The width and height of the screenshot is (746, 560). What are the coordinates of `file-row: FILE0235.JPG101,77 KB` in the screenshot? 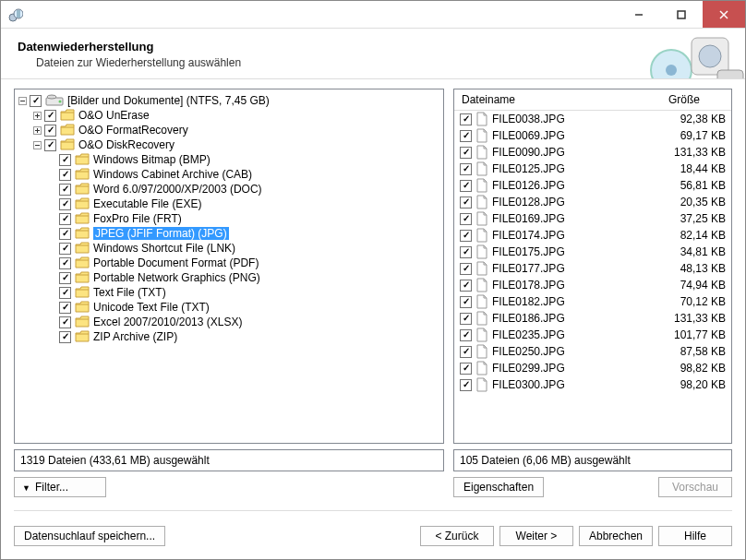 It's located at (593, 335).